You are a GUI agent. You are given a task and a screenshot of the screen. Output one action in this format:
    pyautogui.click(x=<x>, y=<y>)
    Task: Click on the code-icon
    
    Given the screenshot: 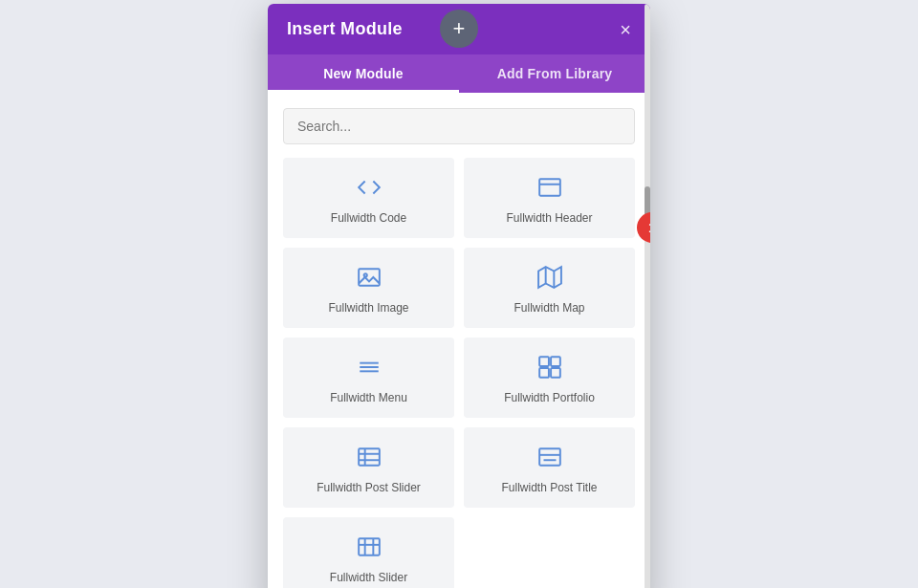 What is the action you would take?
    pyautogui.click(x=369, y=189)
    